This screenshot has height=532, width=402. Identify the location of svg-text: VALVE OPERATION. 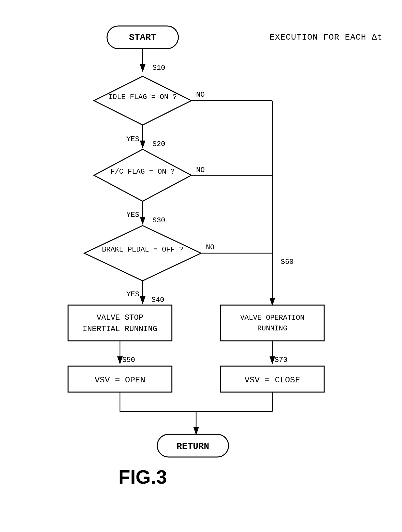
(272, 318).